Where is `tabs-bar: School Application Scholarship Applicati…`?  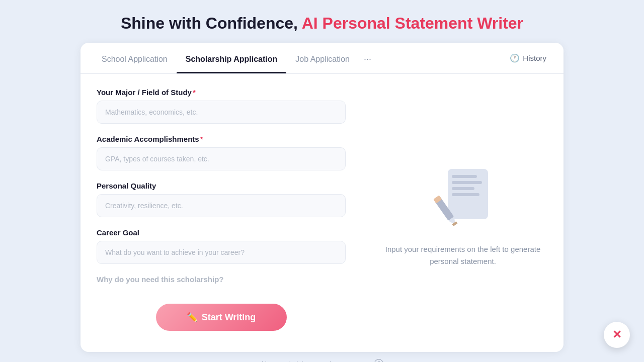
tabs-bar: School Application Scholarship Applicati… is located at coordinates (322, 58).